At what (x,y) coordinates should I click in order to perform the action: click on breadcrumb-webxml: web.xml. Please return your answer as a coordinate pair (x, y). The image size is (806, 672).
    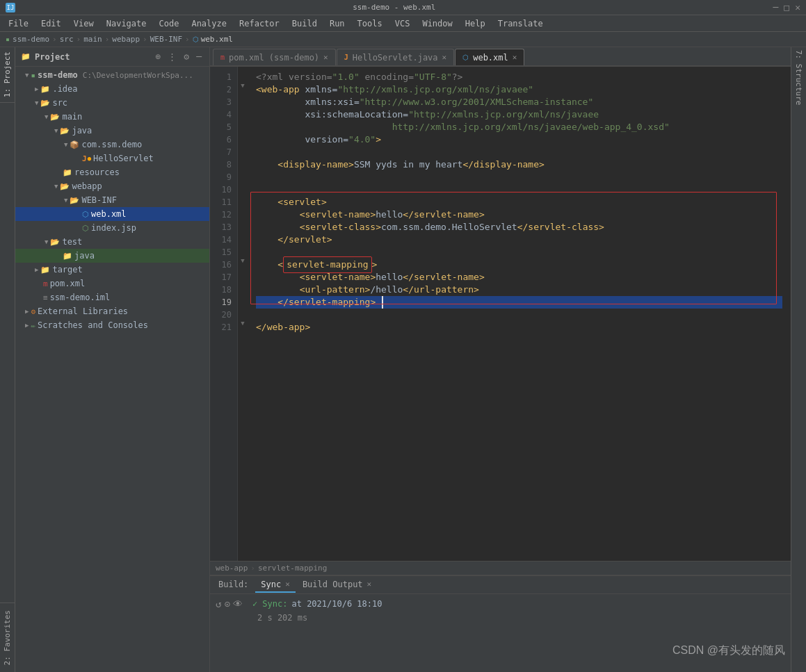
    Looking at the image, I should click on (217, 39).